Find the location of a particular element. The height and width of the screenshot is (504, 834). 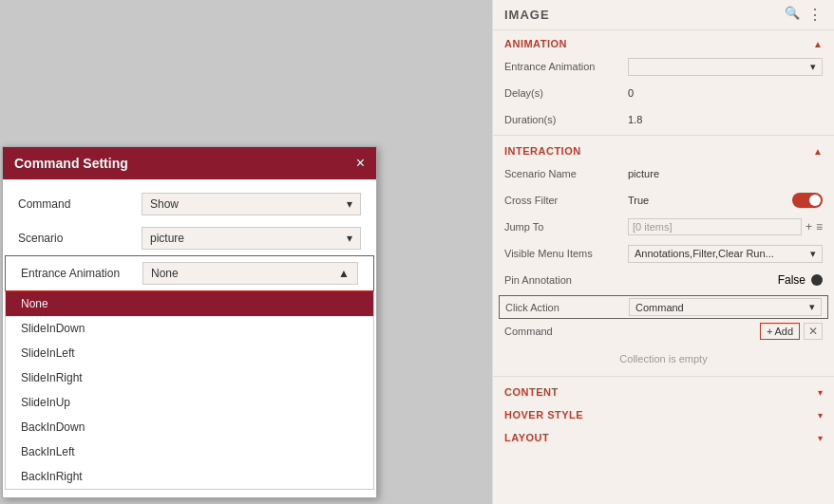

popup-scenario-label: Scenario is located at coordinates (80, 238).